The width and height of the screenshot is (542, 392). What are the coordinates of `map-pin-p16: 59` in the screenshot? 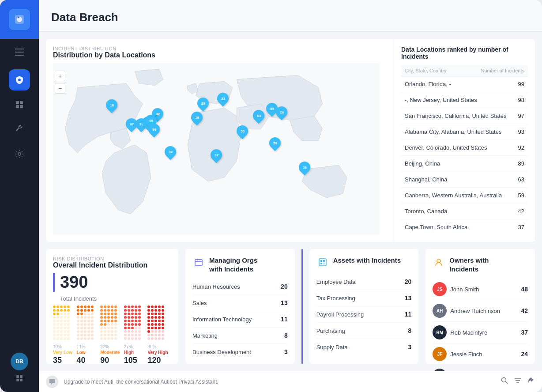 It's located at (275, 143).